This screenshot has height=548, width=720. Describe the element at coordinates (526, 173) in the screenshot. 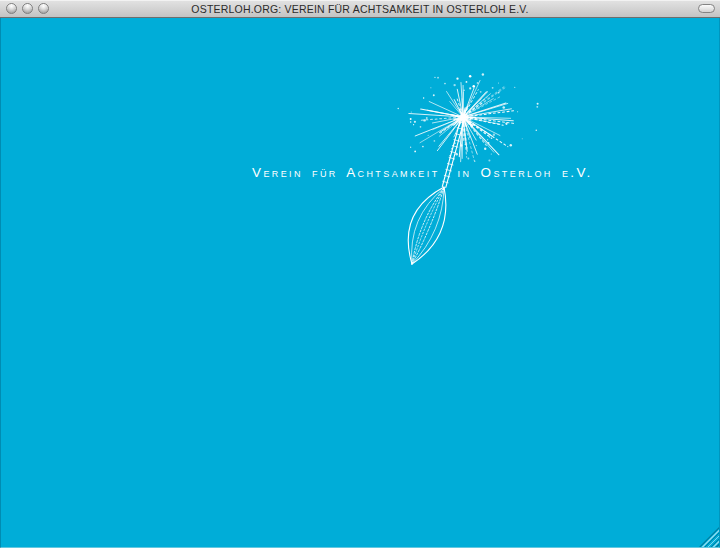

I see `heading-part2: in Osterloh e.V.` at that location.